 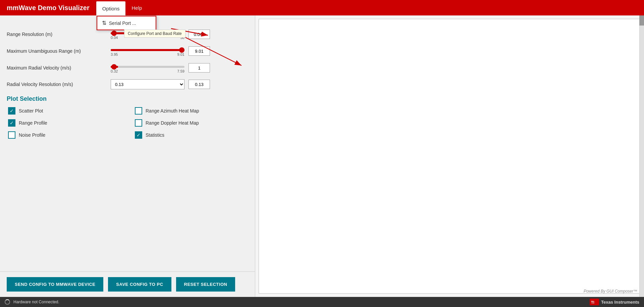 What do you see at coordinates (59, 51) in the screenshot?
I see `max-range-label: Maximum Unambiguous Range (m)` at bounding box center [59, 51].